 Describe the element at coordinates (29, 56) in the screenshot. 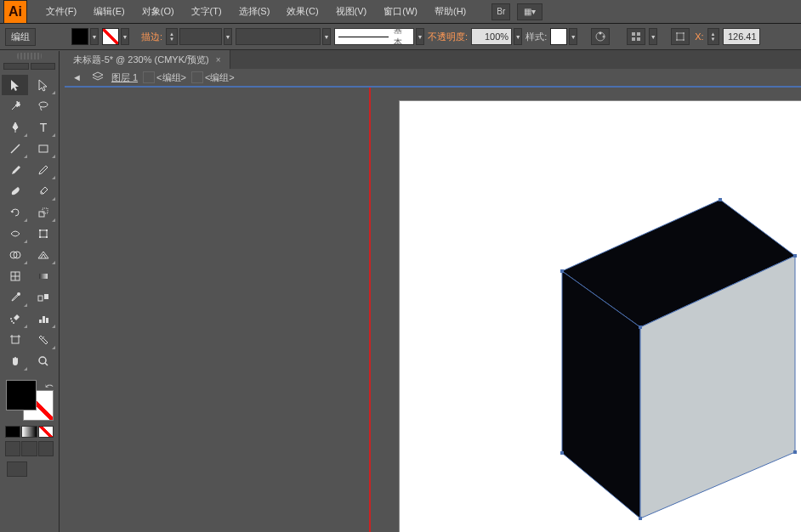

I see `toolbar-grip` at that location.